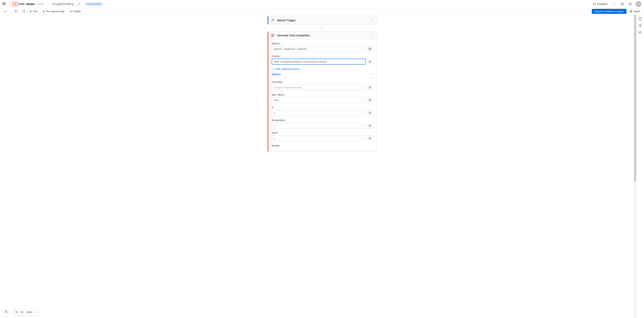  What do you see at coordinates (274, 126) in the screenshot?
I see `temperature-value: 1` at bounding box center [274, 126].